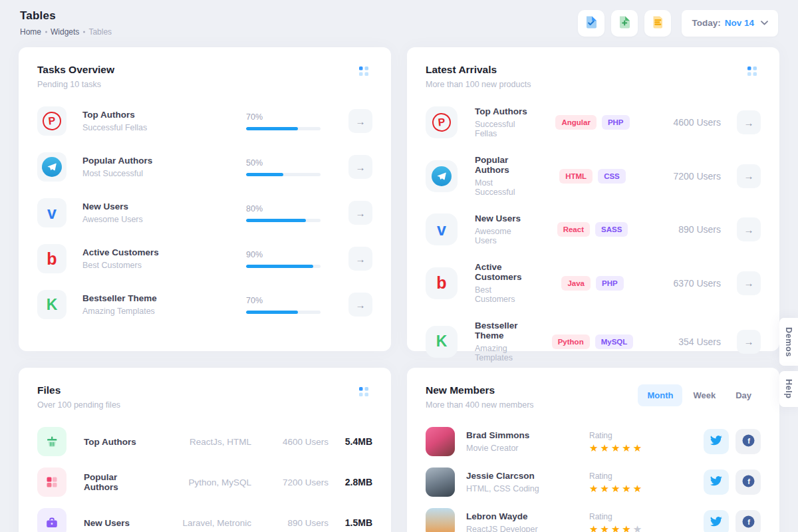 The width and height of the screenshot is (798, 532). What do you see at coordinates (686, 229) in the screenshot?
I see `arrival-users: 890 Users` at bounding box center [686, 229].